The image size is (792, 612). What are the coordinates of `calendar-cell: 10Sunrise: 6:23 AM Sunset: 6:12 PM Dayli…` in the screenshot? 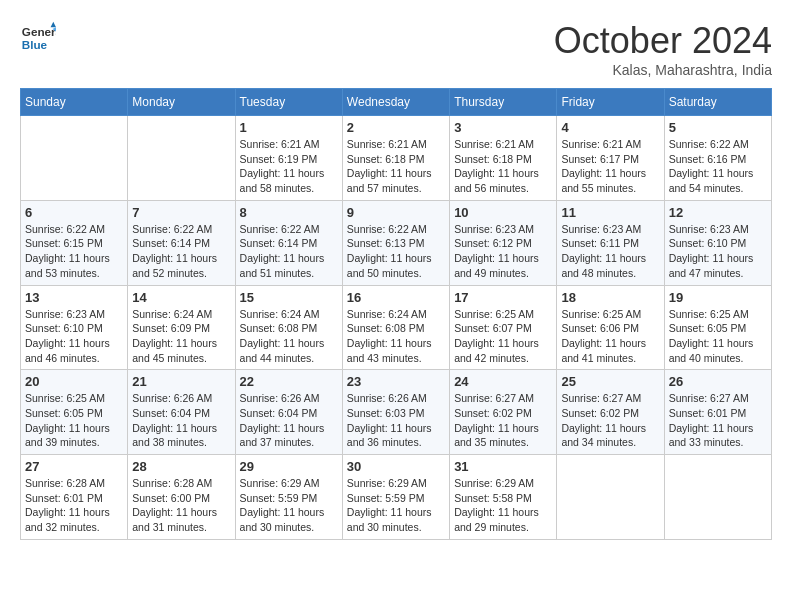 It's located at (504, 242).